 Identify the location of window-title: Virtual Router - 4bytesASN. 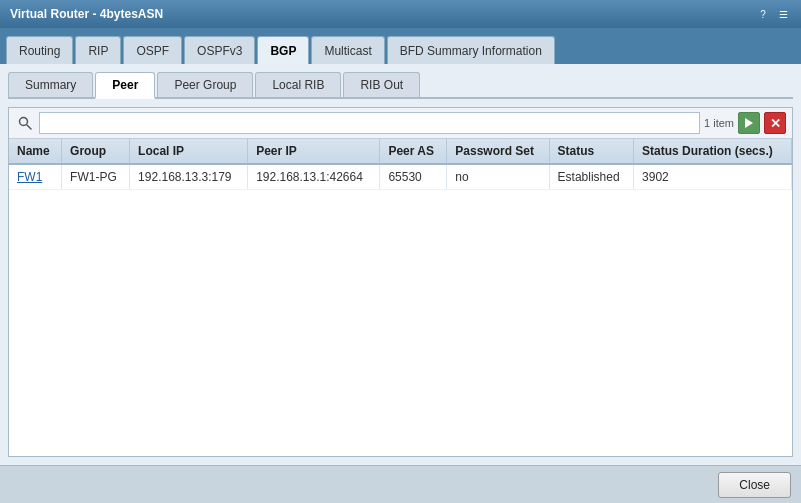
(86, 14).